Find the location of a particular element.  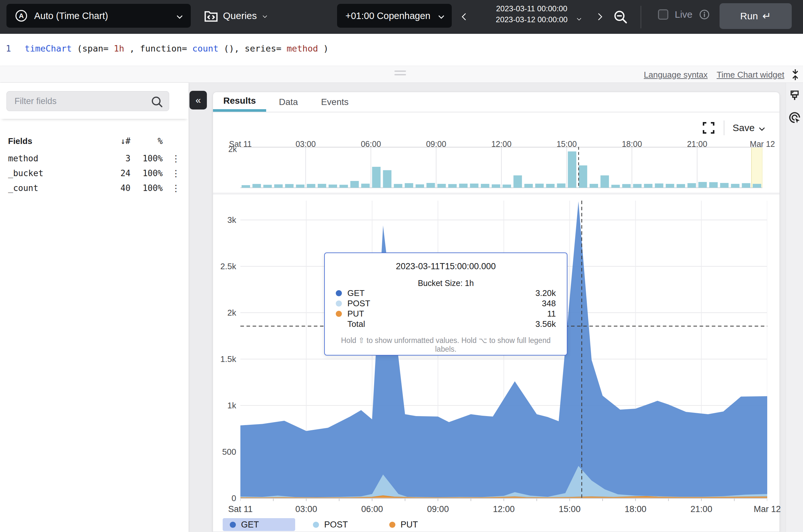

editor-footer-strip: Language syntax Time Chart widget is located at coordinates (401, 75).